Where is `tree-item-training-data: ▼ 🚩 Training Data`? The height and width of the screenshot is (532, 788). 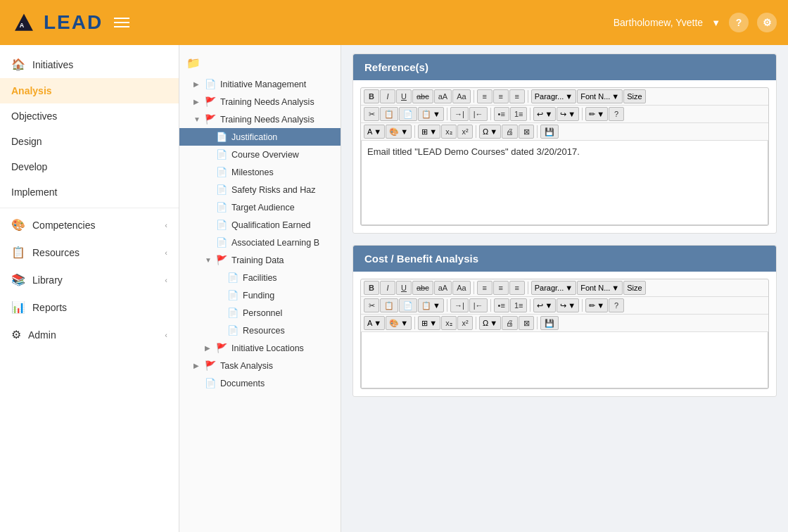 tree-item-training-data: ▼ 🚩 Training Data is located at coordinates (260, 260).